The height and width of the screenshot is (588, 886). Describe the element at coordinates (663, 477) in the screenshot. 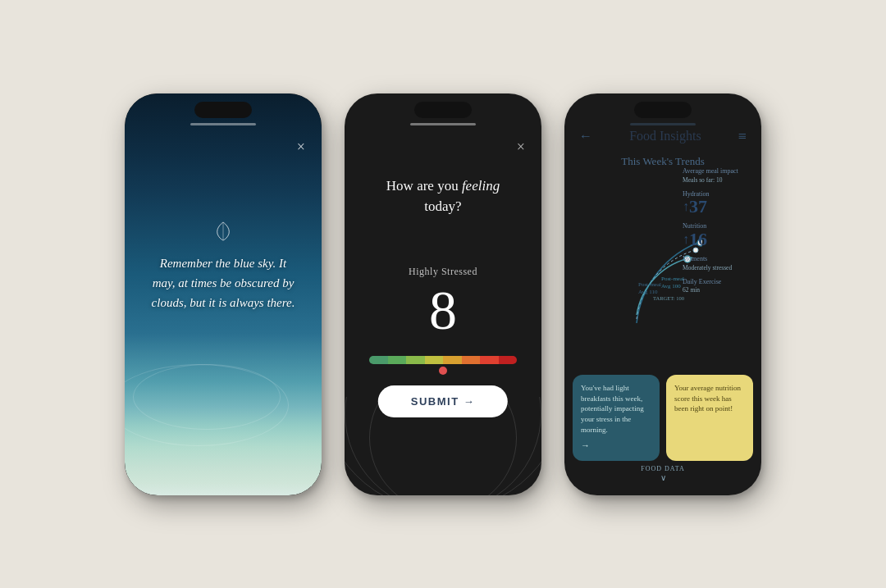

I see `chevron-down-icon: ∨` at that location.